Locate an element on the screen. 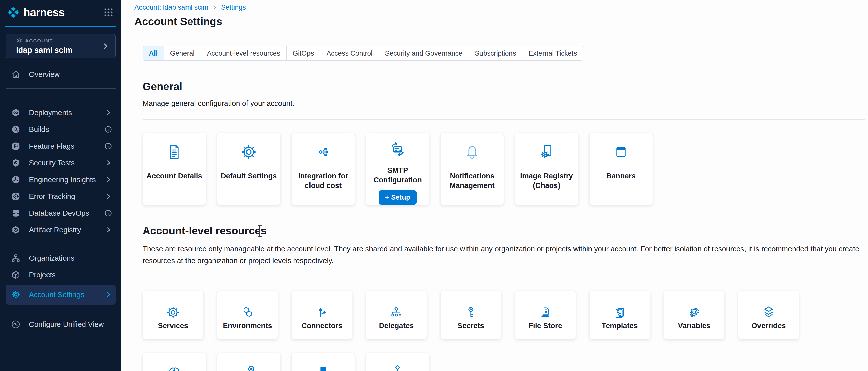 This screenshot has height=371, width=868. sidebar-item-configure-unified-view: Configure Unified View is located at coordinates (61, 324).